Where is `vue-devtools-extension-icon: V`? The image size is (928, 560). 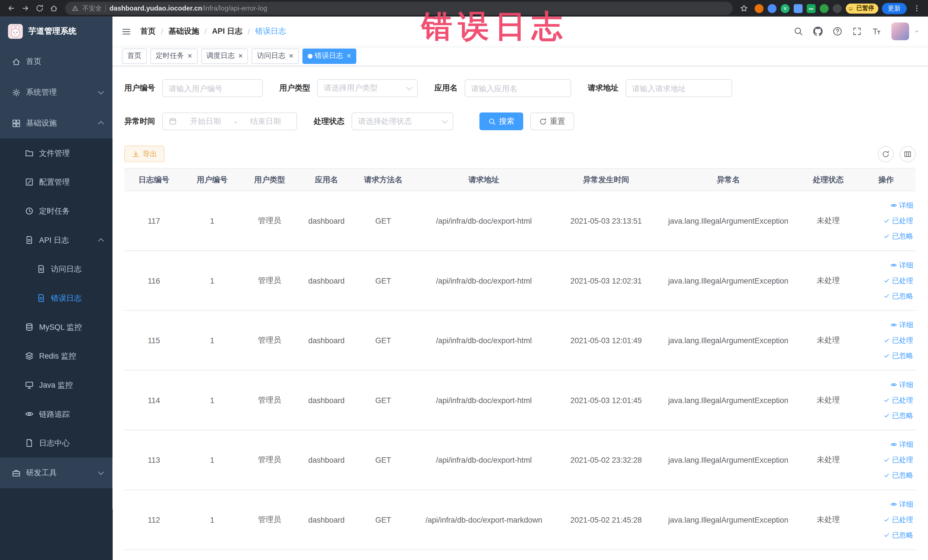
vue-devtools-extension-icon: V is located at coordinates (785, 8).